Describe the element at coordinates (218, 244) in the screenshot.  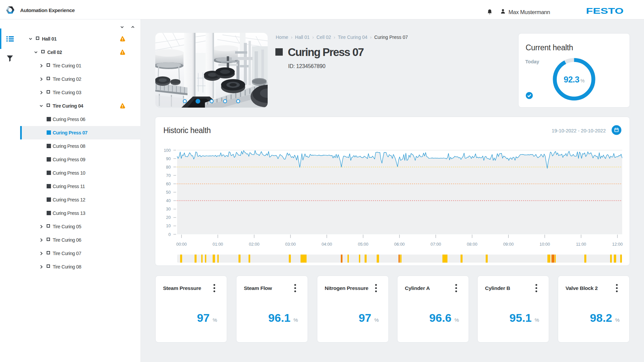
I see `svg-text: 01:00` at that location.